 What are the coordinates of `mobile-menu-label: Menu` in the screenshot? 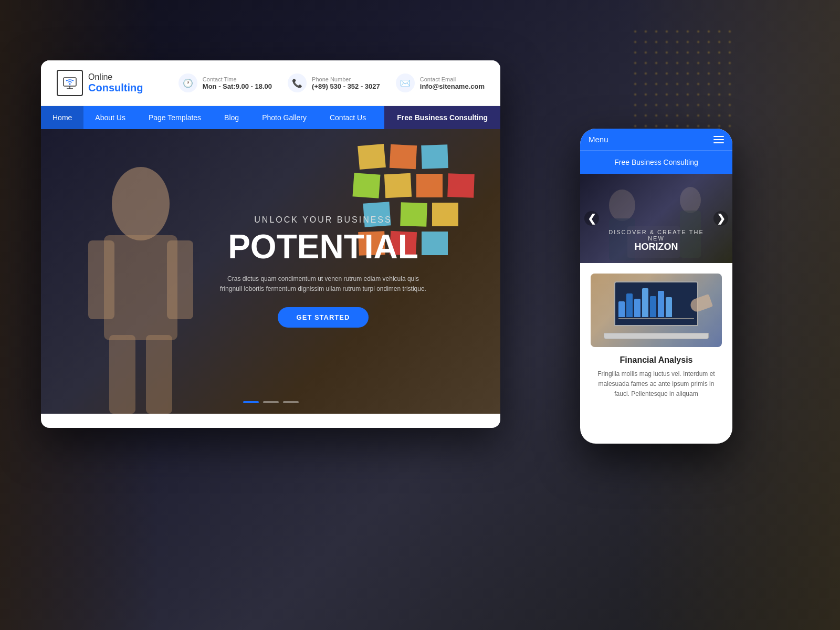 It's located at (598, 140).